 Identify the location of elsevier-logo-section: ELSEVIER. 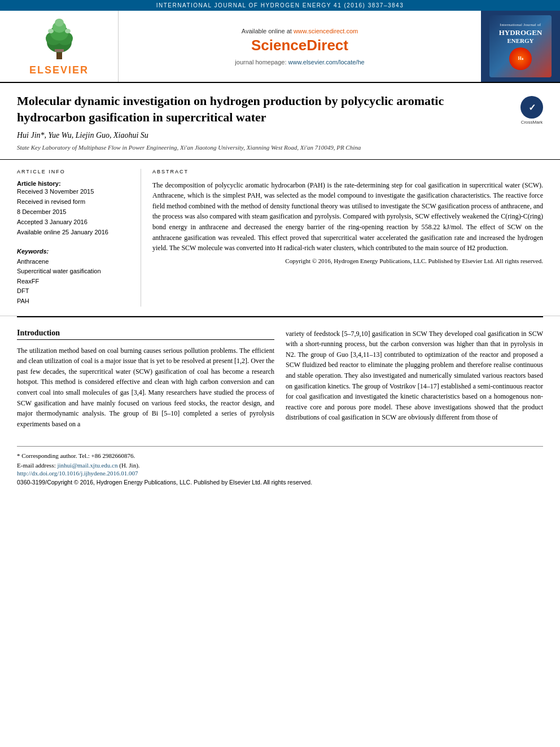
(59, 46).